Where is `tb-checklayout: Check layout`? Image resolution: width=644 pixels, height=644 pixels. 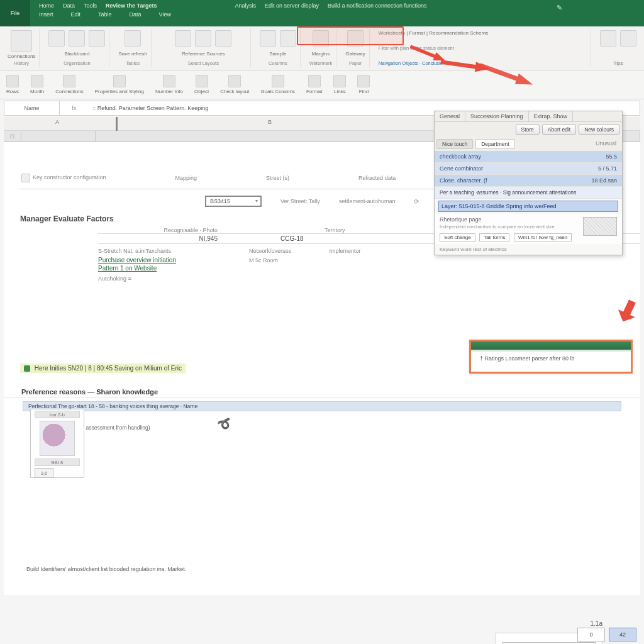 tb-checklayout: Check layout is located at coordinates (235, 84).